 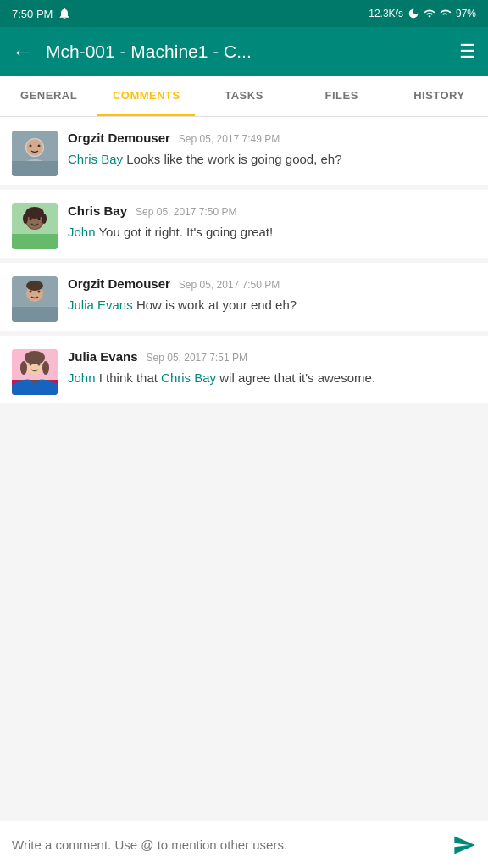 What do you see at coordinates (272, 159) in the screenshot?
I see `comment-body: Chris Bay Looks like the work is going g…` at bounding box center [272, 159].